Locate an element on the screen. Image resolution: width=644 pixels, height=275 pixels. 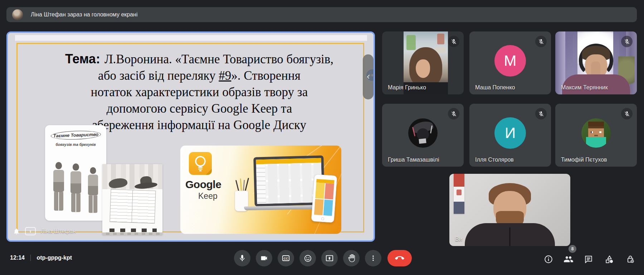
camera-button is located at coordinates (264, 258).